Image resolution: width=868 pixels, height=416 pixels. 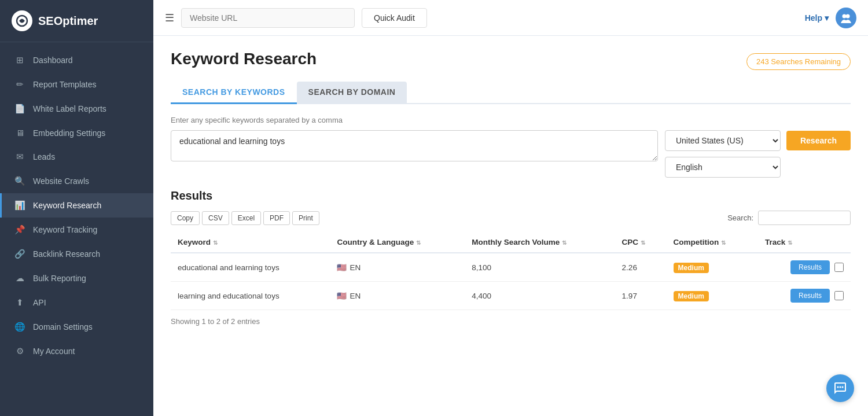 I want to click on flag-en-0: 🇺🇸 EN, so click(x=348, y=267).